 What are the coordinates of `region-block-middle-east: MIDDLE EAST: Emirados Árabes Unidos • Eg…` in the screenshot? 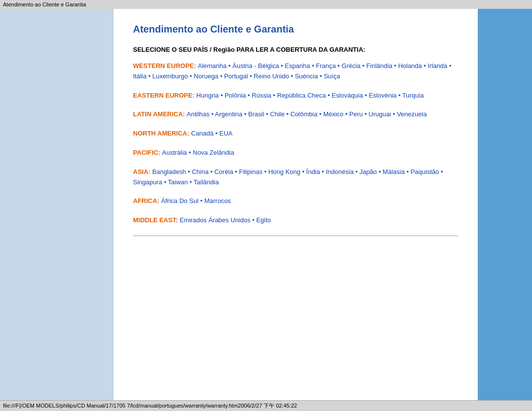 It's located at (296, 221).